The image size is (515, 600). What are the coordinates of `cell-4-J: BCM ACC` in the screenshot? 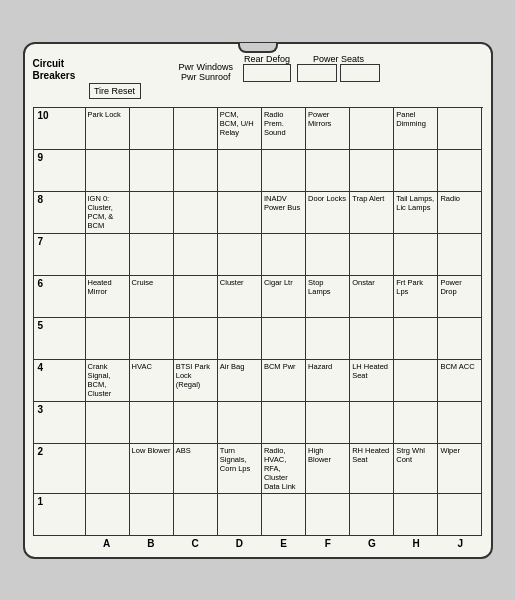 It's located at (460, 381).